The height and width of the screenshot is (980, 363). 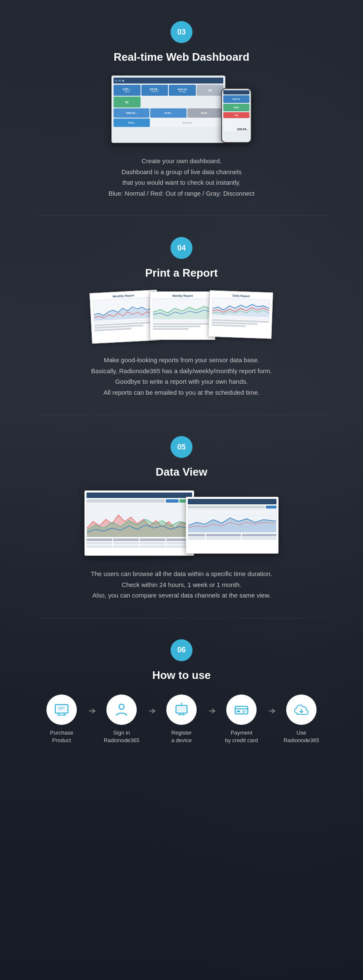 I want to click on report-monthly: Monthly Report, so click(x=125, y=317).